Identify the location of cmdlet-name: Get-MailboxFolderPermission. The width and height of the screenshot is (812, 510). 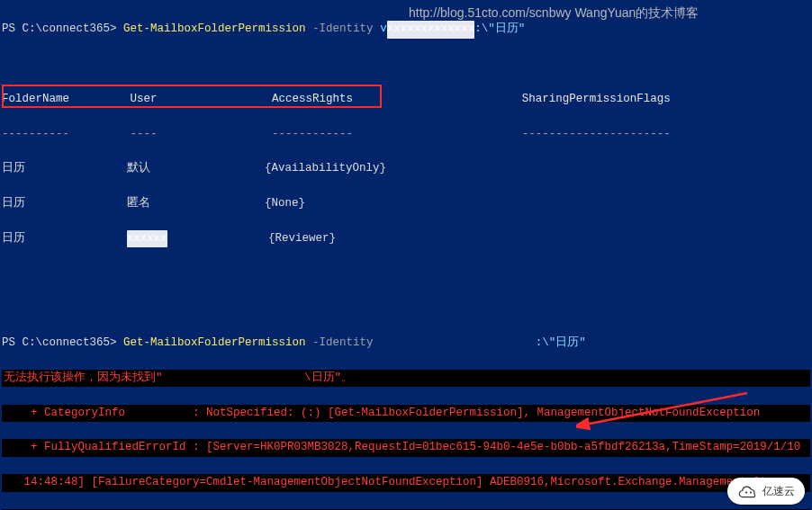
(214, 29).